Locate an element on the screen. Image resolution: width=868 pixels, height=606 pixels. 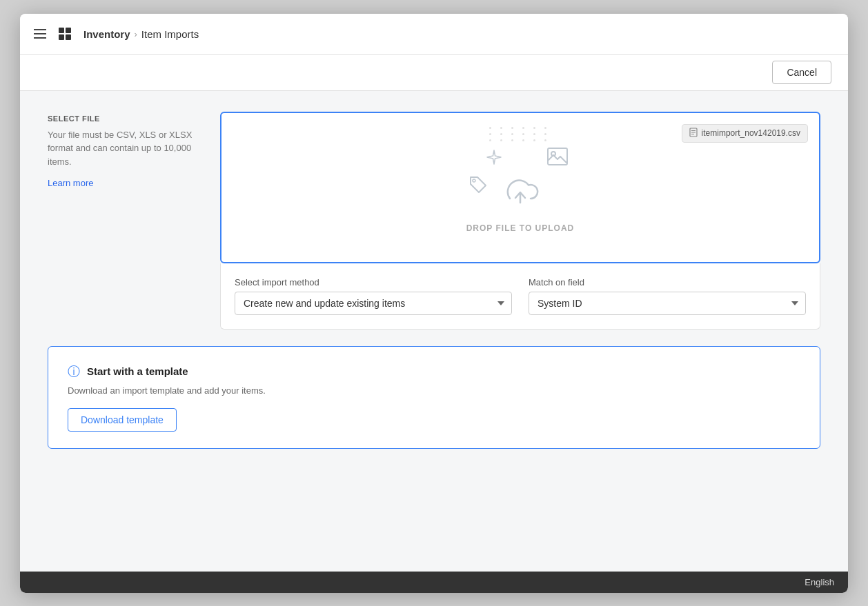
template-description: Download an import template and add your… is located at coordinates (434, 390).